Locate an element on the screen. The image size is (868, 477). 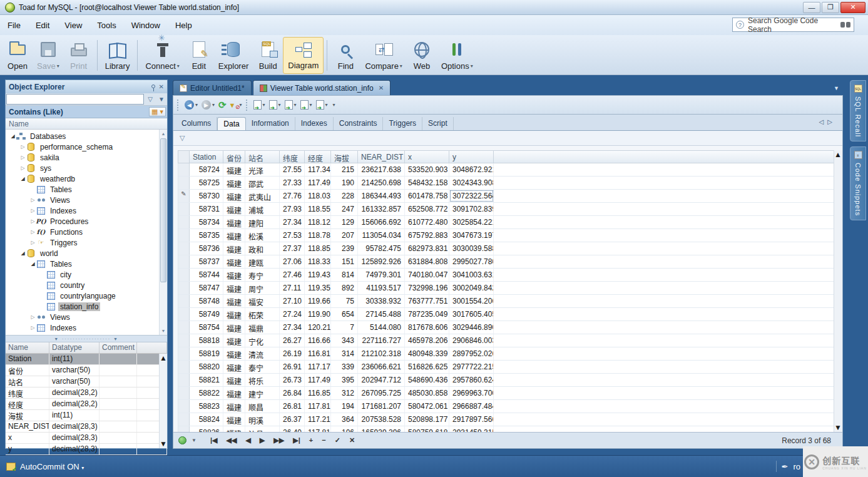
connection-status-icon is located at coordinates (183, 441).